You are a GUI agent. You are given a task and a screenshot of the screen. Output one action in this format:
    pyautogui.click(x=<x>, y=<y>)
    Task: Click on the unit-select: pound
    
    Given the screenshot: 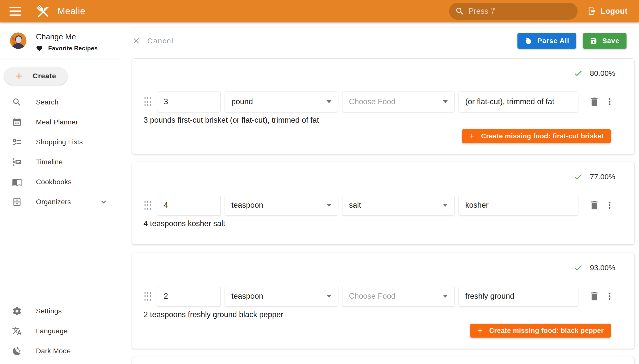 What is the action you would take?
    pyautogui.click(x=281, y=102)
    